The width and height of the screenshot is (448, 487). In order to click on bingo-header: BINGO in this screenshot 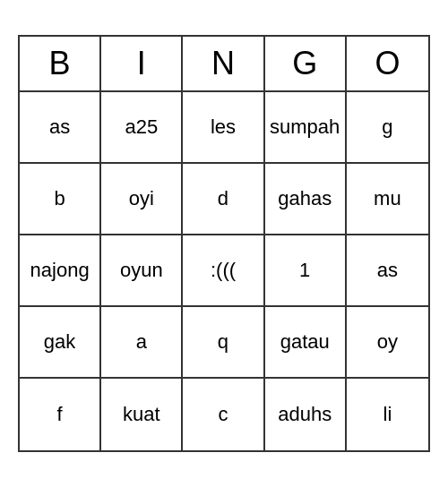, I will do `click(224, 64)`.